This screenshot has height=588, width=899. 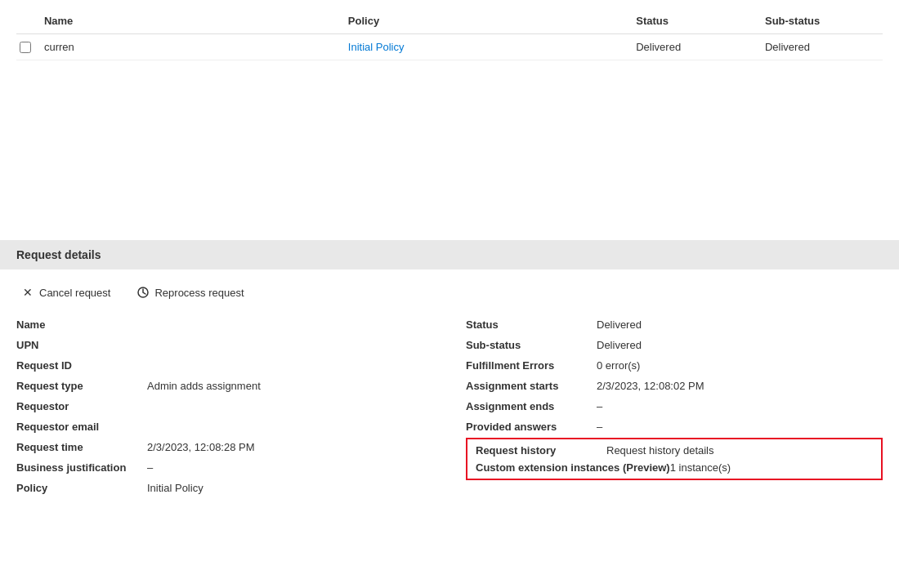 I want to click on cancel-icon: ✕, so click(x=28, y=292).